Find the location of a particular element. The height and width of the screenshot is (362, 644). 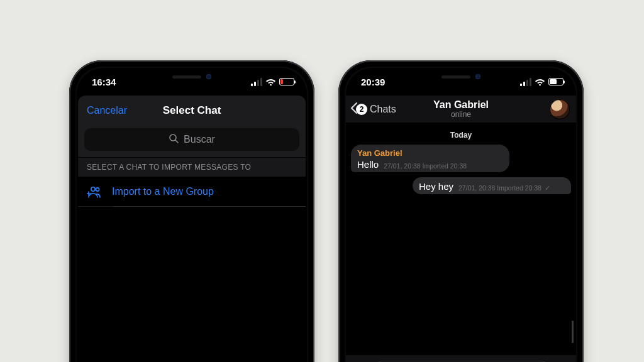

message-bubble-incoming: Yan Gabriel Hello 27/01, 20:38 Imported … is located at coordinates (430, 158).